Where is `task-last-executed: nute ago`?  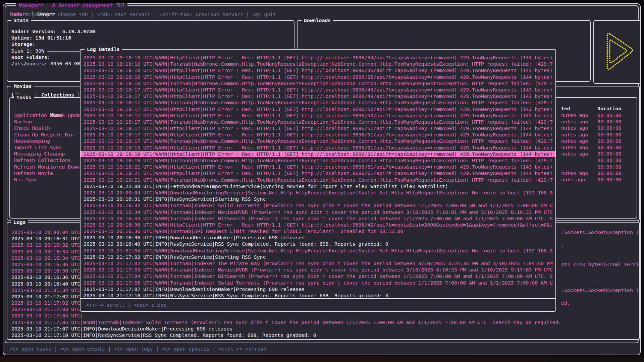
task-last-executed: nute ago is located at coordinates (573, 180).